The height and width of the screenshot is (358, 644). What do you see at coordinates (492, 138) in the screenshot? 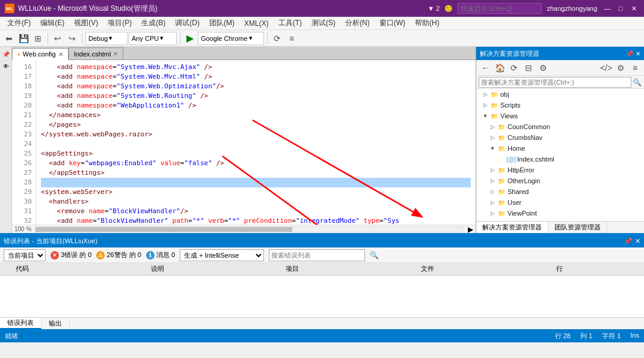
I see `tree-expand-crumbsnav: ▷` at bounding box center [492, 138].